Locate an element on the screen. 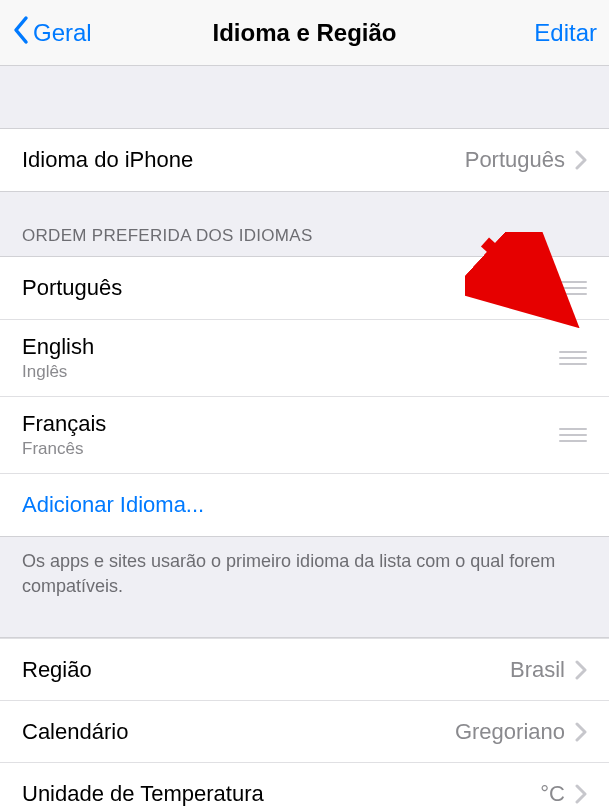 This screenshot has width=609, height=812. language-name: English is located at coordinates (58, 347).